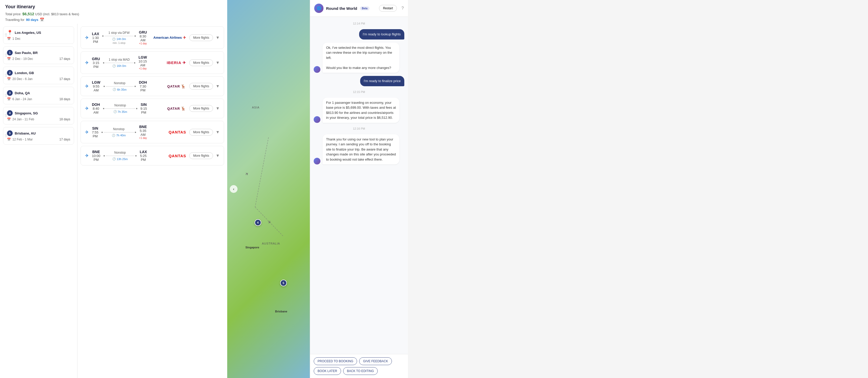 This screenshot has height=378, width=868. What do you see at coordinates (38, 119) in the screenshot?
I see `stop-4-dates-row: 📅 24 Jan - 11 Feb 18 days` at bounding box center [38, 119].